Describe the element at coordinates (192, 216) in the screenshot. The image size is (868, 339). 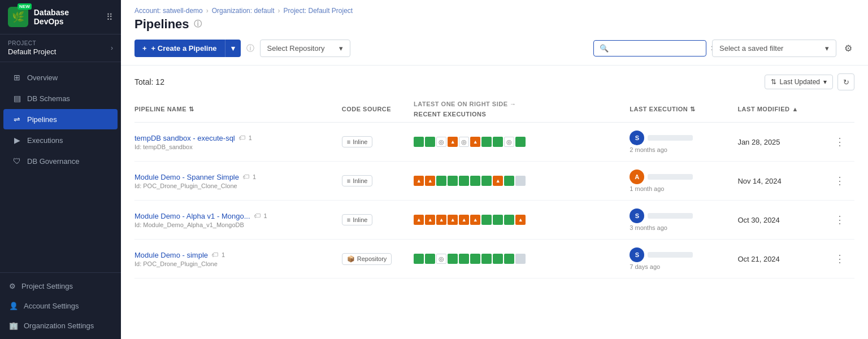
I see `pipeline-name-link: Module Demo - Alpha v1 - Mongo...` at that location.